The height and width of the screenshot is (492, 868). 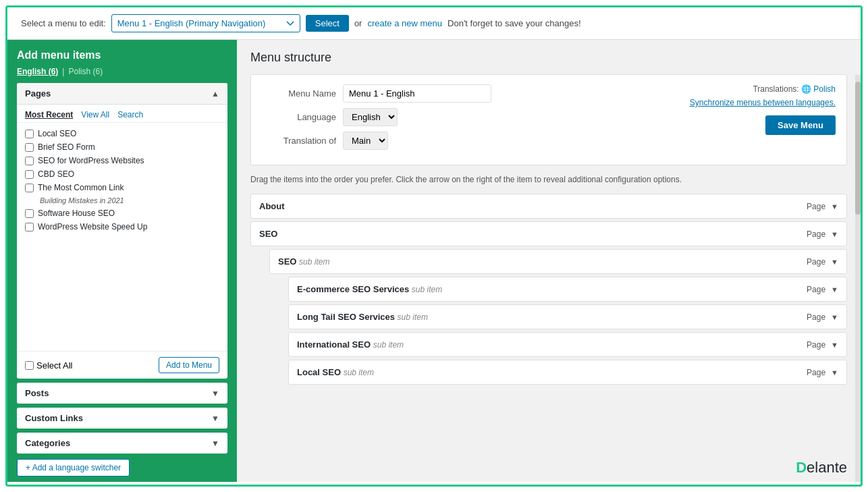 I want to click on menu-structure-title: Menu structure, so click(x=549, y=58).